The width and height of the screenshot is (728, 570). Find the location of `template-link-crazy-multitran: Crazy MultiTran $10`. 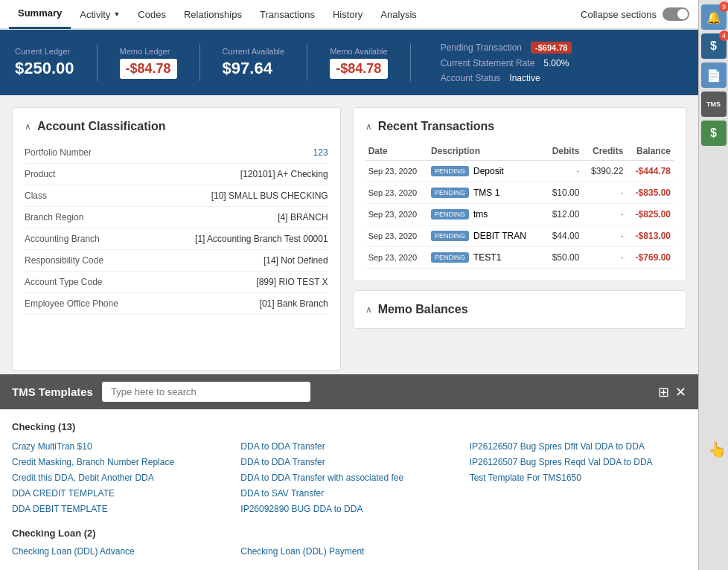

template-link-crazy-multitran: Crazy MultiTran $10 is located at coordinates (121, 446).